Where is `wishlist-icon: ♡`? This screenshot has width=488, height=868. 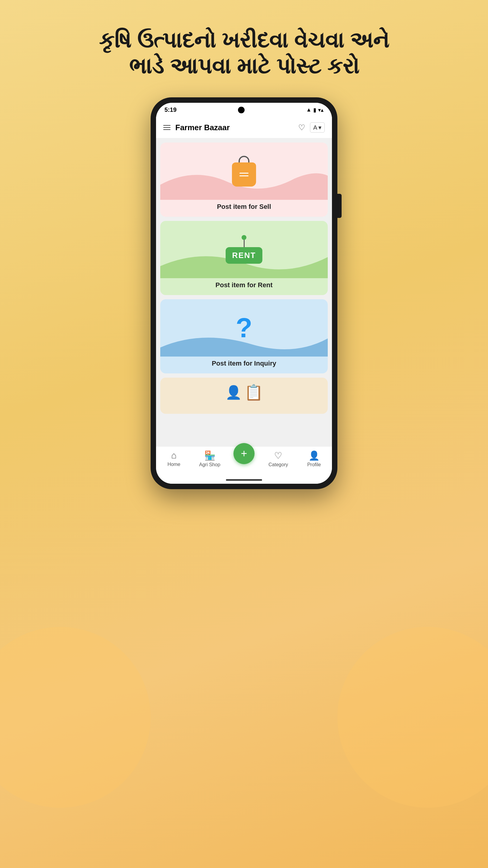
wishlist-icon: ♡ is located at coordinates (302, 128).